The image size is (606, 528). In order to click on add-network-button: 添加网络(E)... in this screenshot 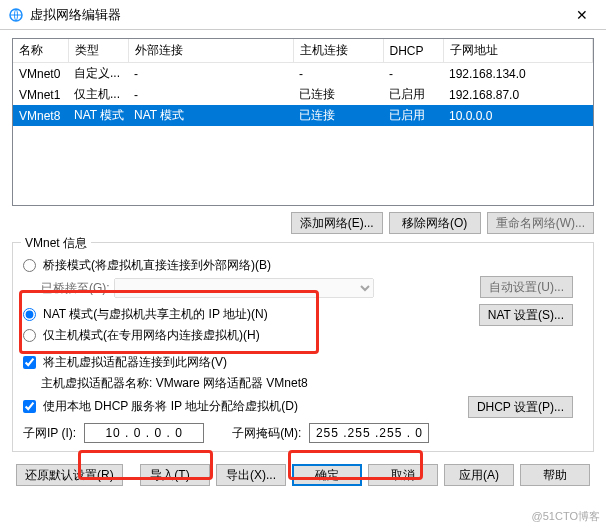, I will do `click(337, 223)`.